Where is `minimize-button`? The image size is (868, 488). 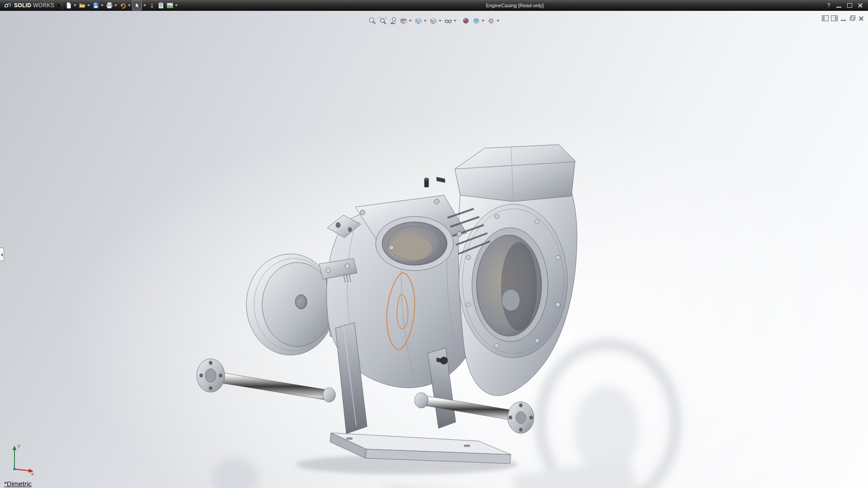
minimize-button is located at coordinates (839, 5).